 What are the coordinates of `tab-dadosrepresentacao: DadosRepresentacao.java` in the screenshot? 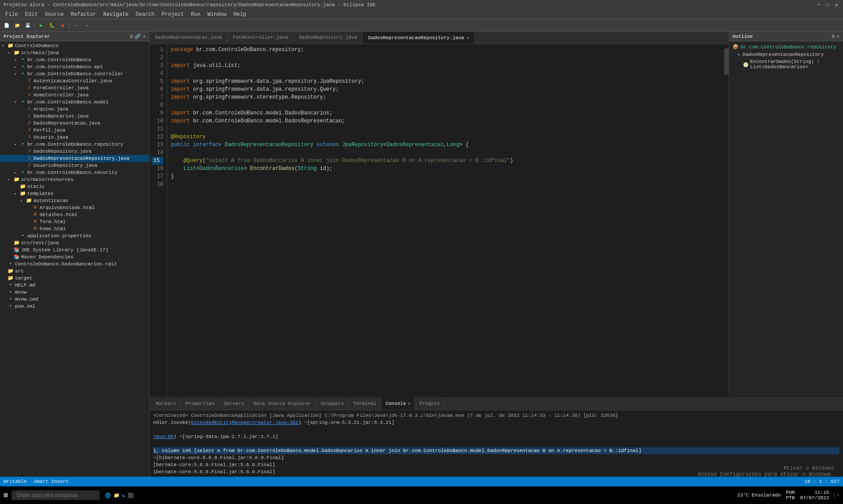 It's located at (188, 38).